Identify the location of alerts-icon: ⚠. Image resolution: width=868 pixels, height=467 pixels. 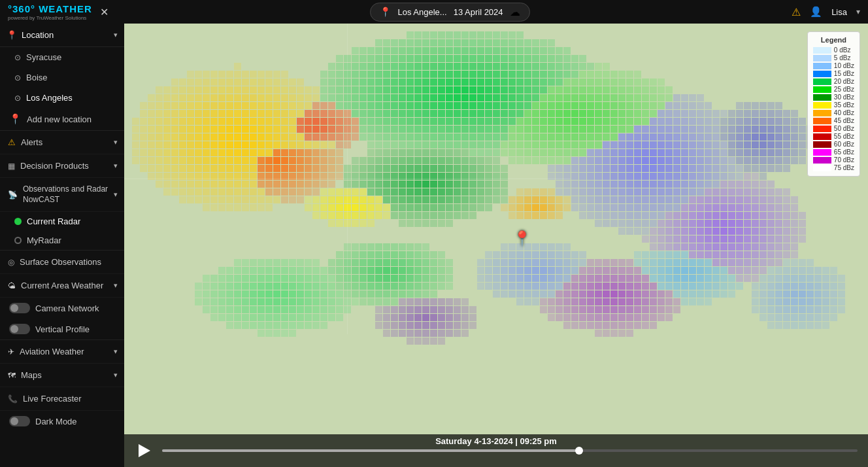
(12, 143).